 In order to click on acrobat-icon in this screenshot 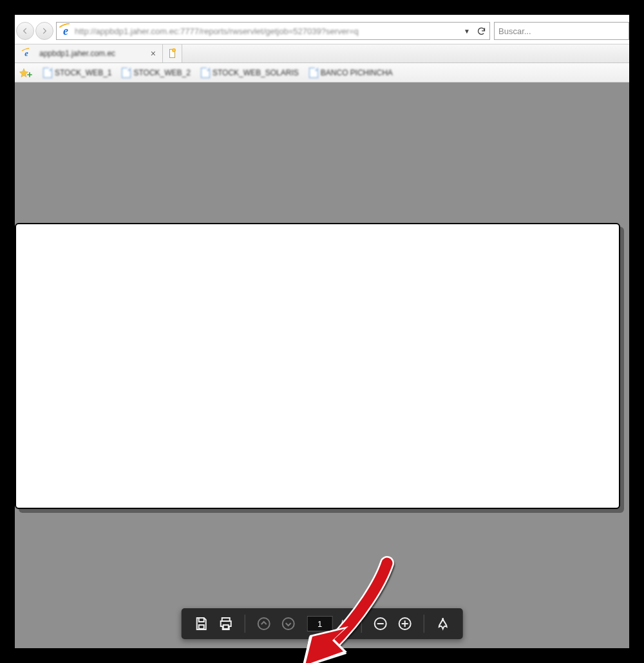, I will do `click(442, 624)`.